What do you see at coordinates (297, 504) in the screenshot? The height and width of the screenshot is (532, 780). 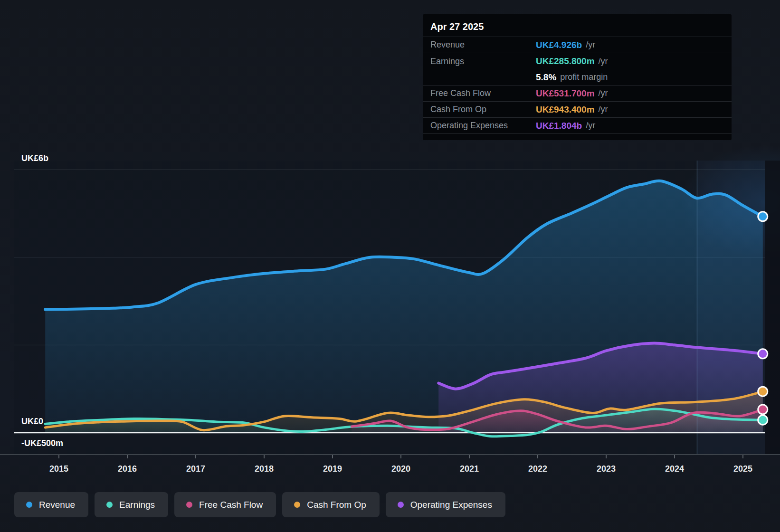 I see `cash-from-op-dot-icon` at bounding box center [297, 504].